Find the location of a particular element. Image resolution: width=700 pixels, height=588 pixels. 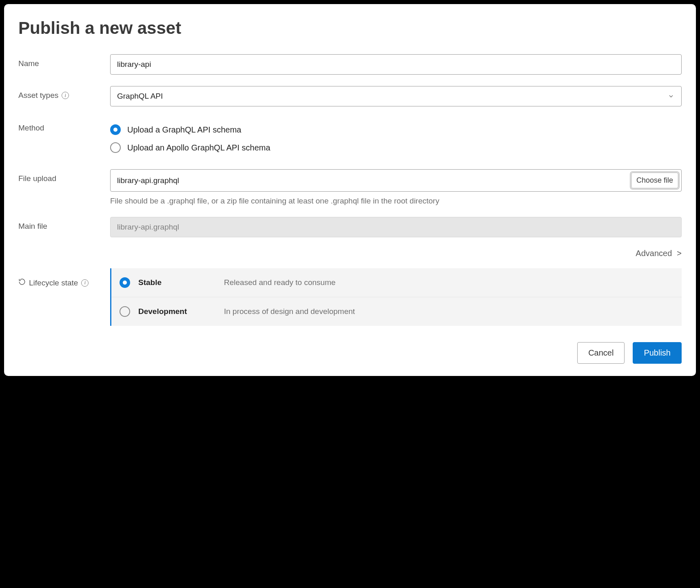

label-file-upload: File upload is located at coordinates (64, 176).